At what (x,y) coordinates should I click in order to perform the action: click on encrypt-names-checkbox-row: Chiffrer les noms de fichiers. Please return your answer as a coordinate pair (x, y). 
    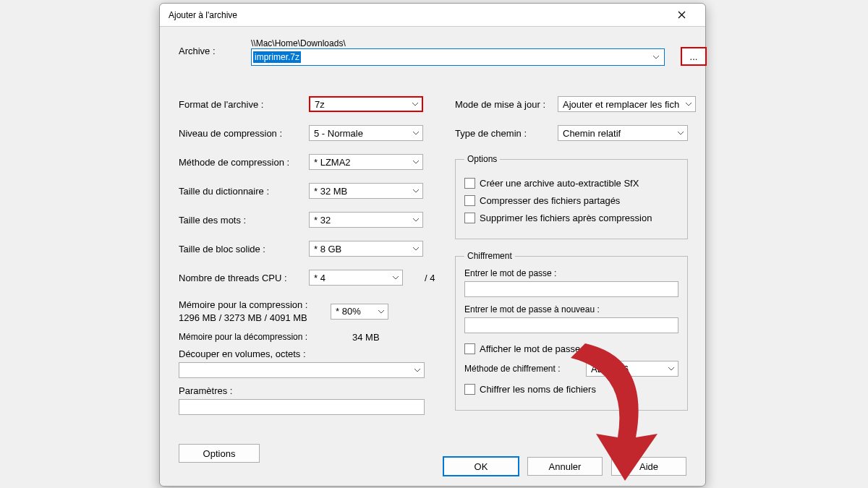
    Looking at the image, I should click on (571, 389).